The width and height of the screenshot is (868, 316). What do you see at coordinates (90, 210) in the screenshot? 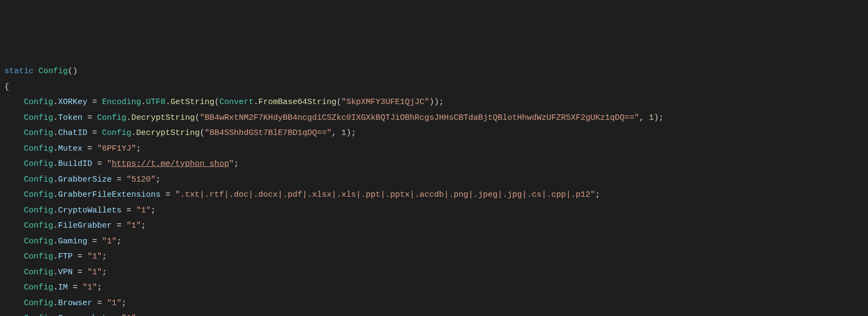
I see `code-line: Config.CryptoWallets = "1";` at bounding box center [90, 210].